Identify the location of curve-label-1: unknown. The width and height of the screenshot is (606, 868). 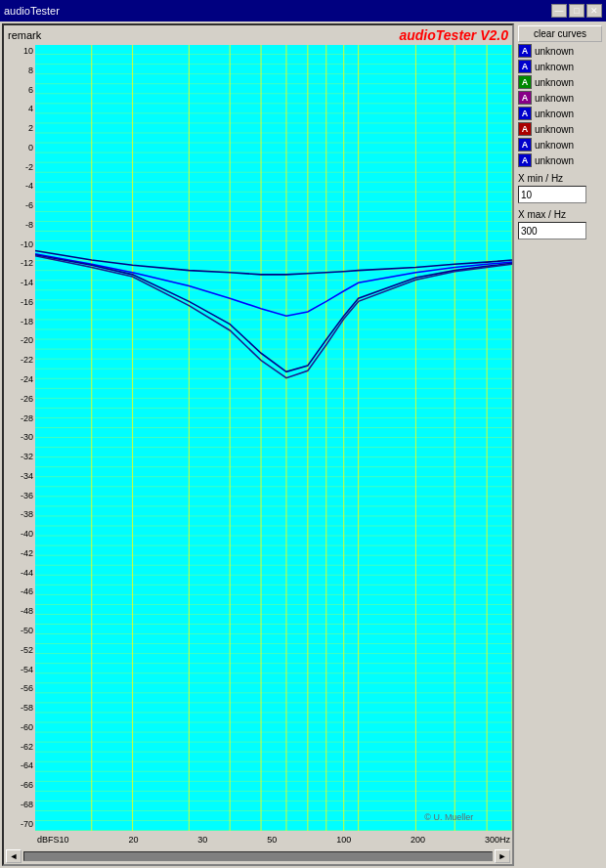
(554, 51).